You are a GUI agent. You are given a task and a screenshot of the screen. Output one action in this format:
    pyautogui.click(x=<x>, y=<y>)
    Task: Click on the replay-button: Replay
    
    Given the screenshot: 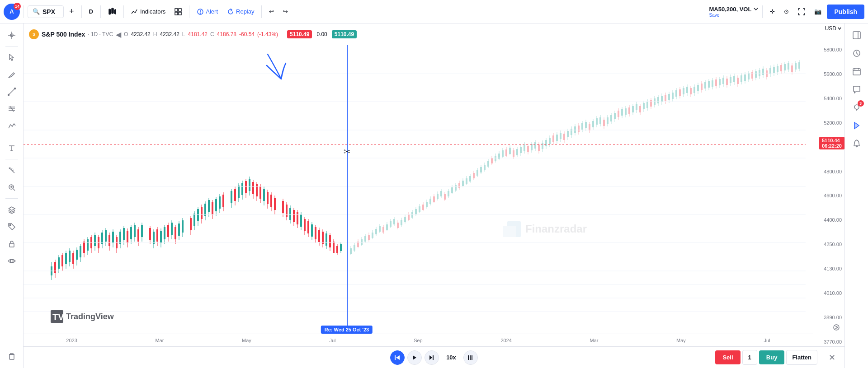 What is the action you would take?
    pyautogui.click(x=241, y=12)
    